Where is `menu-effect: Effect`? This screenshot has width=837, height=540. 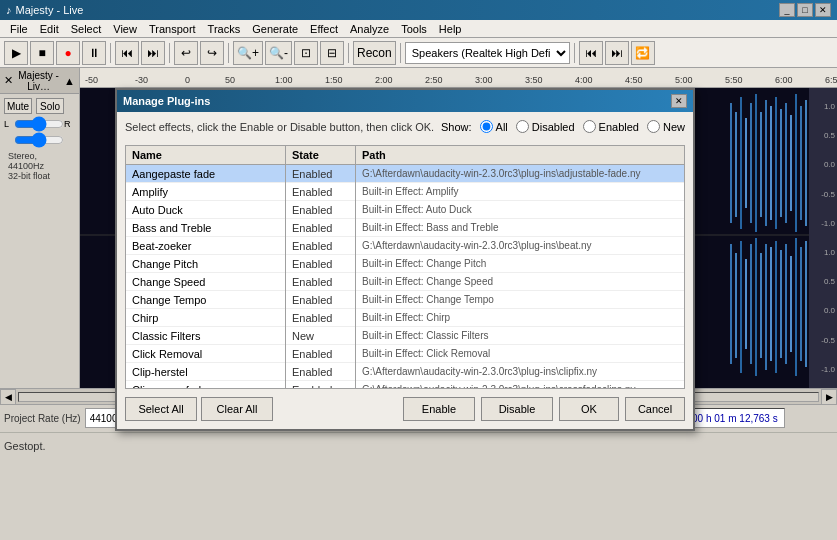
menu-effect: Effect is located at coordinates (324, 28).